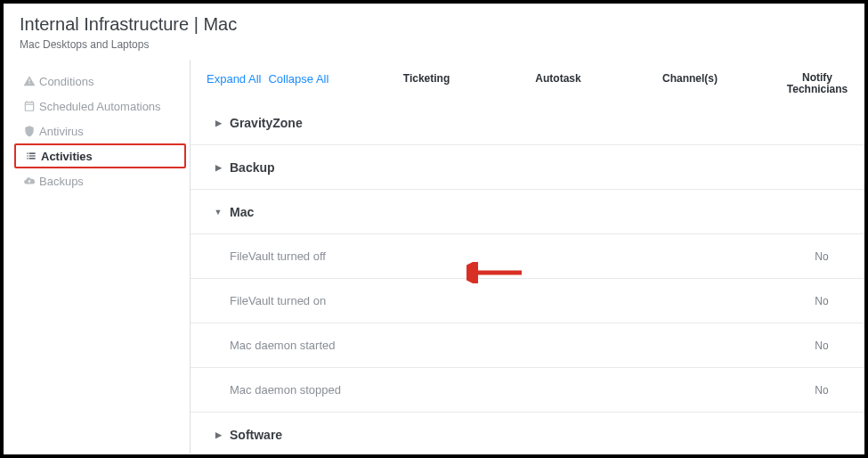 The height and width of the screenshot is (458, 868). I want to click on col-autotask: Autotask, so click(558, 84).